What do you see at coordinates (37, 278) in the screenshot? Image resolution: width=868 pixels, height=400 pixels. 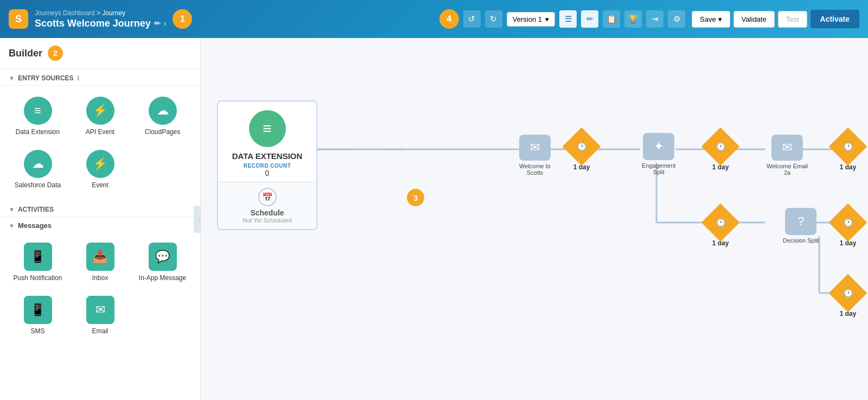 I see `push-notification-label: Push Notification` at bounding box center [37, 278].